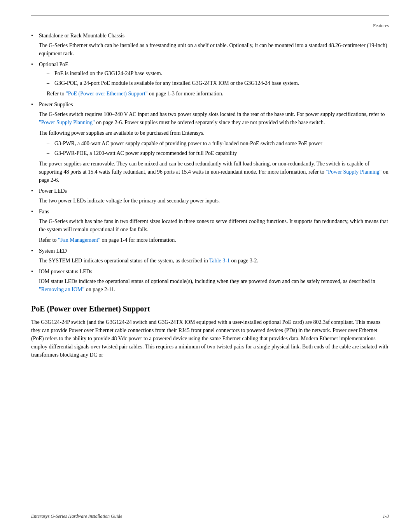 The height and width of the screenshot is (531, 420). What do you see at coordinates (210, 516) in the screenshot?
I see `page-footer: Enterasys G-Series Hardware Installation…` at bounding box center [210, 516].